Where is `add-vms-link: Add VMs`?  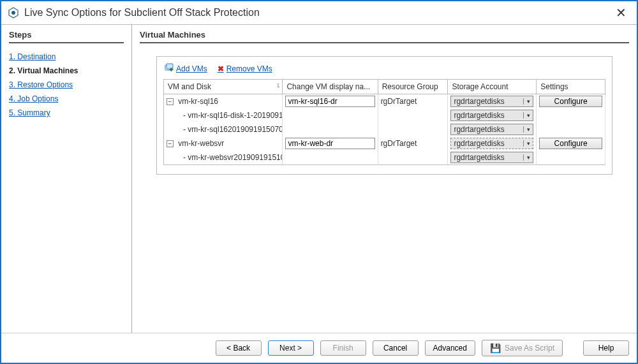 add-vms-link: Add VMs is located at coordinates (186, 69).